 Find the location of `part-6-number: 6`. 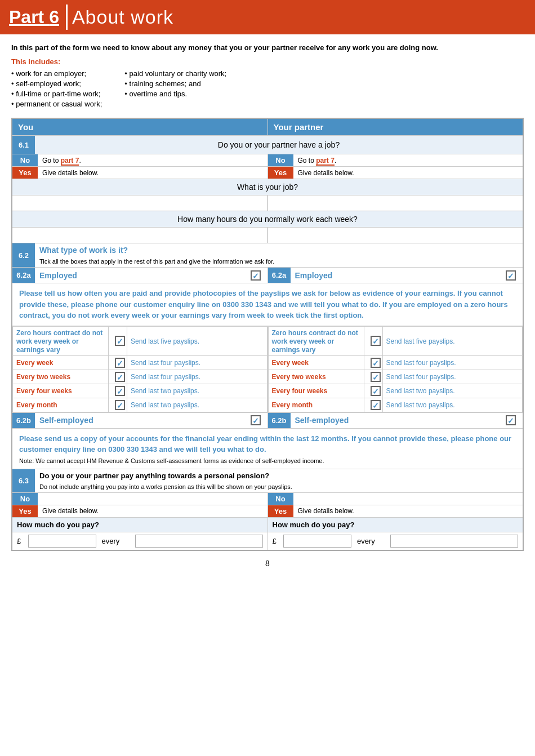

part-6-number: 6 is located at coordinates (54, 17).